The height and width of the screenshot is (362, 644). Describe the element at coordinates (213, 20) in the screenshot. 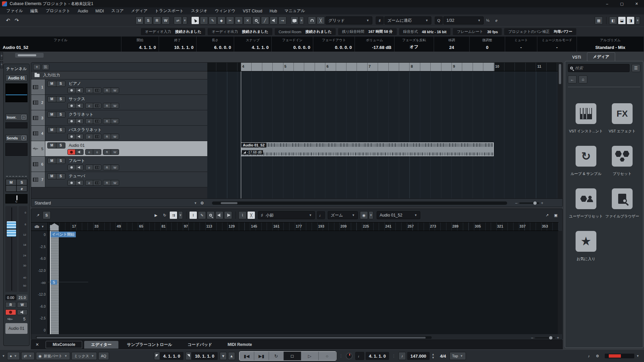

I see `draw-tool: ✎` at that location.